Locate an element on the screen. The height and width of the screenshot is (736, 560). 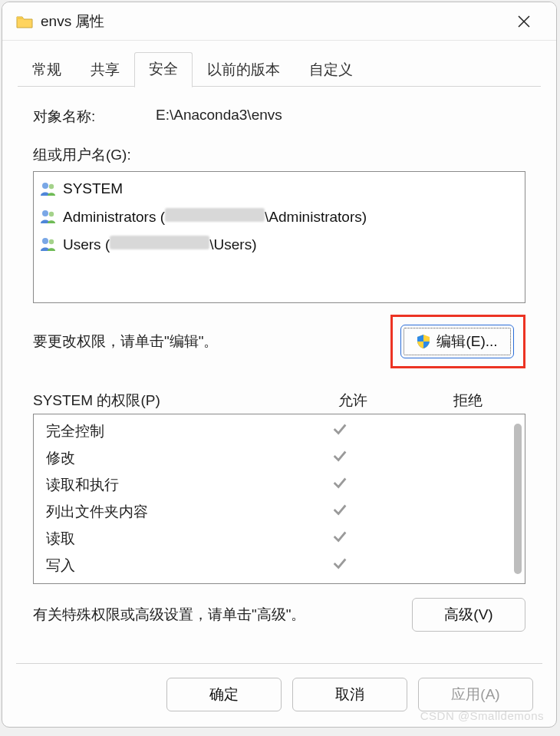
tab-sharing: 共享 is located at coordinates (105, 71).